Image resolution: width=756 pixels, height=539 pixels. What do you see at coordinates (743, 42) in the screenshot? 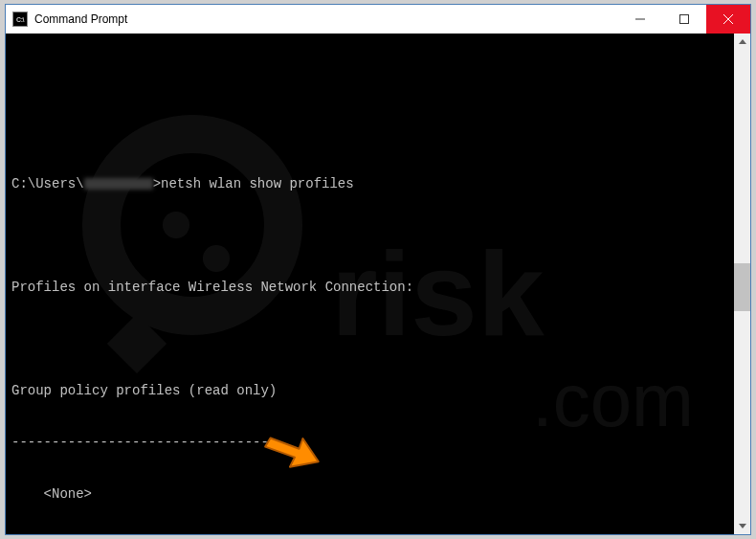
I see `scroll-up-arrow` at bounding box center [743, 42].